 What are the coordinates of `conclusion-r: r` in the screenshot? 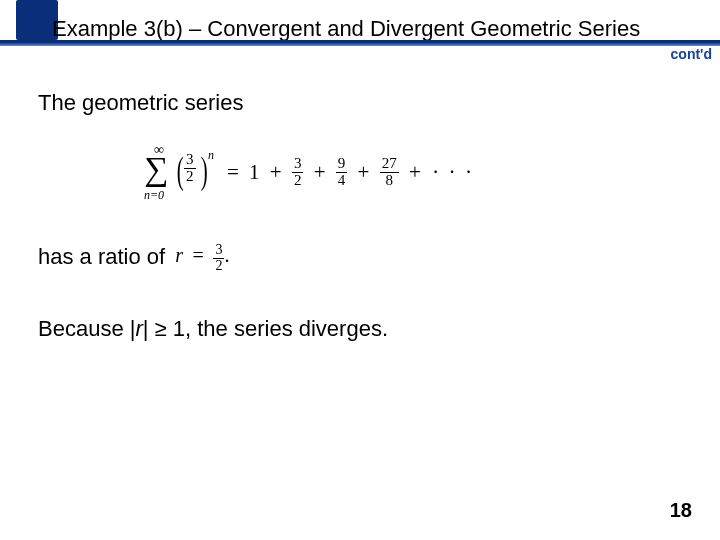 It's located at (138, 328).